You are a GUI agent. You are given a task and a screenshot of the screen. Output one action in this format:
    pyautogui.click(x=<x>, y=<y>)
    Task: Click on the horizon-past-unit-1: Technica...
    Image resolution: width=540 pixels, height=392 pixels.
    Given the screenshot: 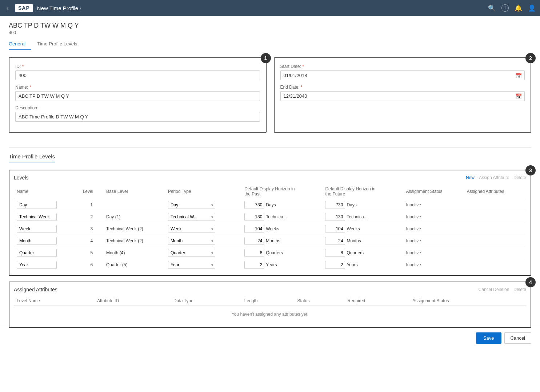 What is the action you would take?
    pyautogui.click(x=276, y=217)
    